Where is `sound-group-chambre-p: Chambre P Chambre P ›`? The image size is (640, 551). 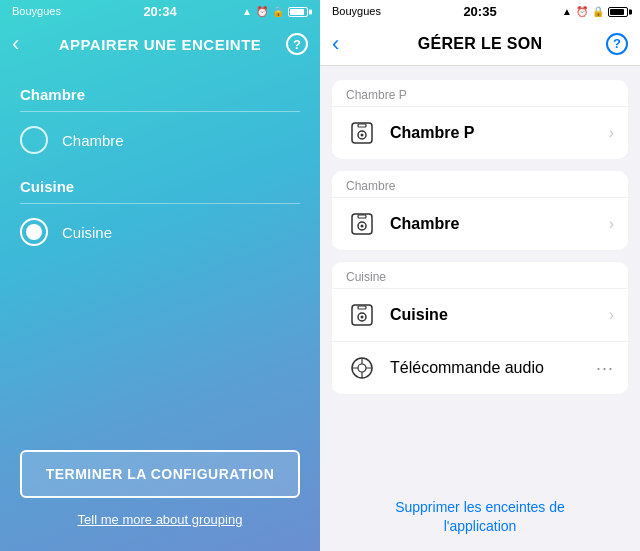 sound-group-chambre-p: Chambre P Chambre P › is located at coordinates (480, 120).